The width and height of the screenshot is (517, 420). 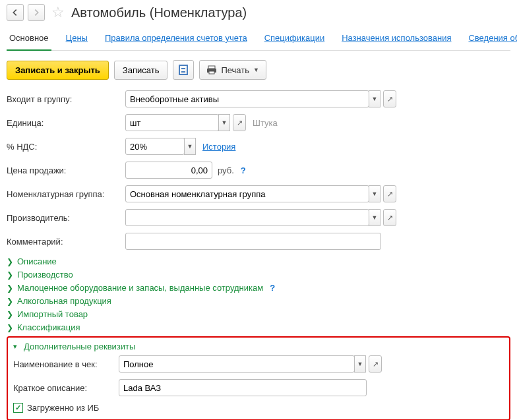 I want to click on expander-classification: ❯ Классификация, so click(x=258, y=327).